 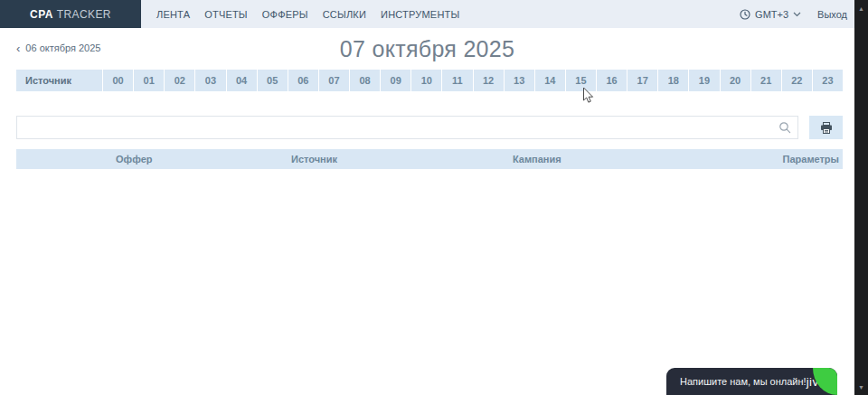 What do you see at coordinates (736, 381) in the screenshot?
I see `chat-message: Напишите нам, мы онлайн!` at bounding box center [736, 381].